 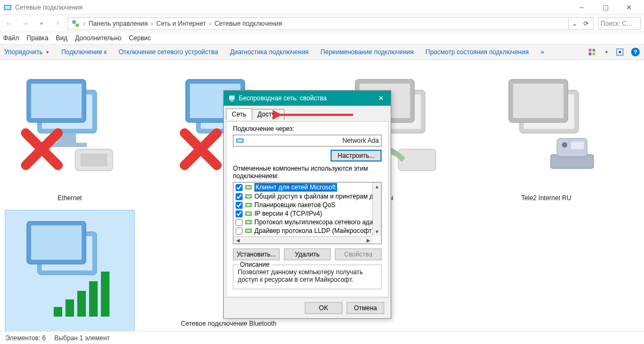 I want to click on nic-icon, so click(x=240, y=141).